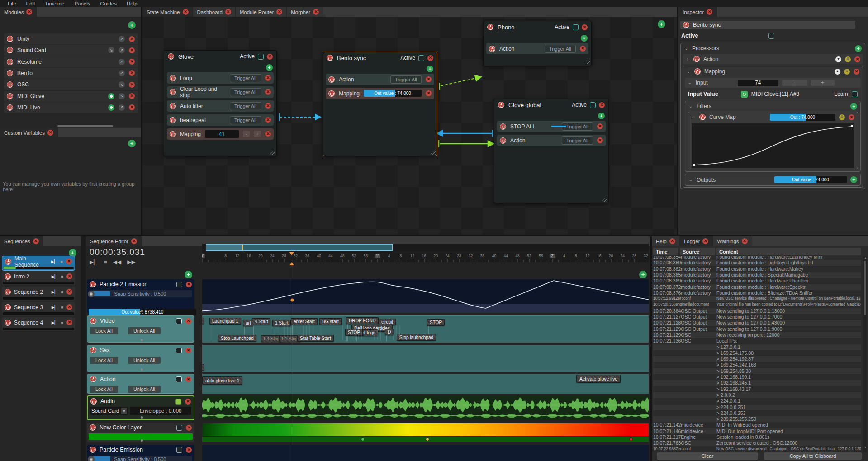 Image resolution: width=868 pixels, height=461 pixels. What do you see at coordinates (758, 83) in the screenshot?
I see `input-value-field: 74` at bounding box center [758, 83].